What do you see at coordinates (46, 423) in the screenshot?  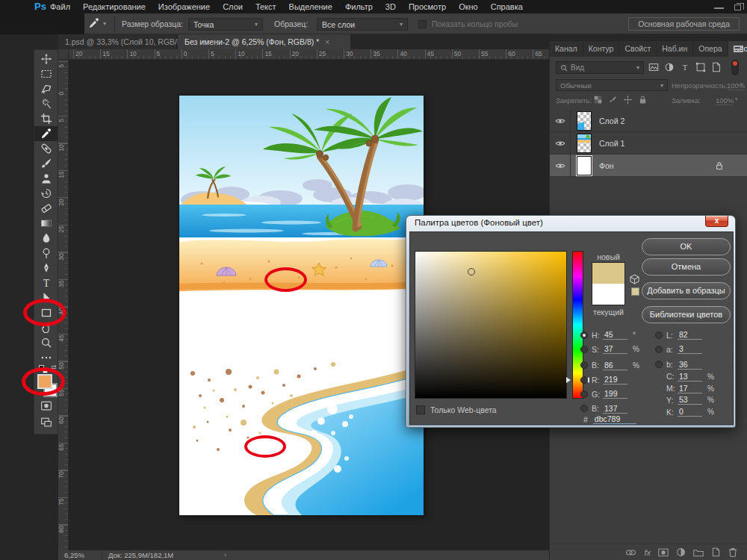 I see `screen-mode-button` at bounding box center [46, 423].